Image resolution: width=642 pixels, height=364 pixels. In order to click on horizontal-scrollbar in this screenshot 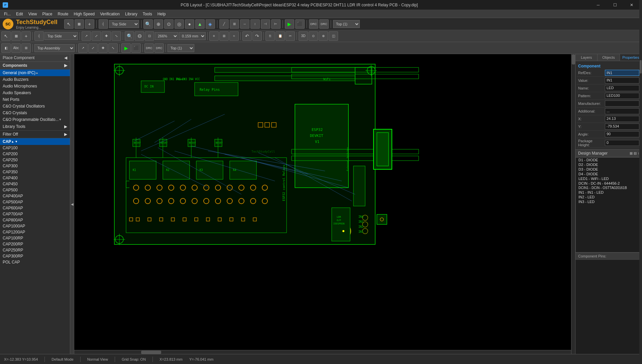, I will do `click(323, 352)`.